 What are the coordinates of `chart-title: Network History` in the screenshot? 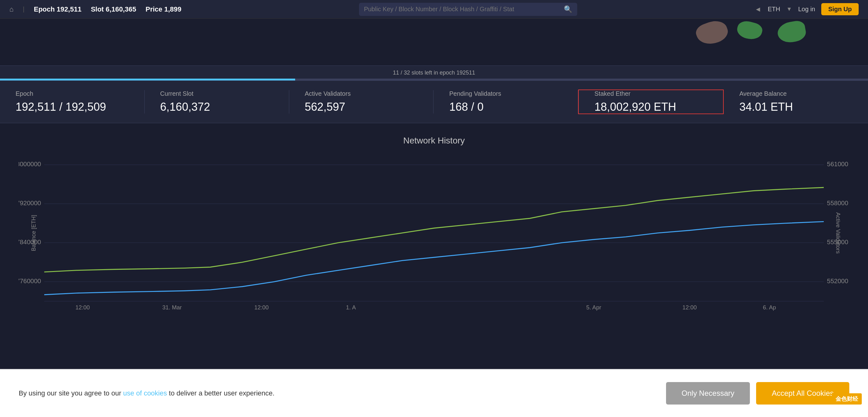 It's located at (434, 141).